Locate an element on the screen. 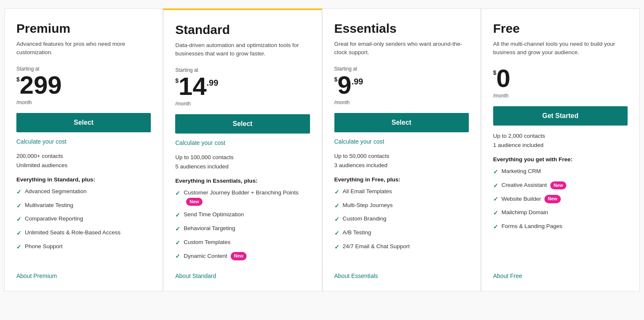 The width and height of the screenshot is (644, 320). list-item: ✓Custom Branding is located at coordinates (402, 219).